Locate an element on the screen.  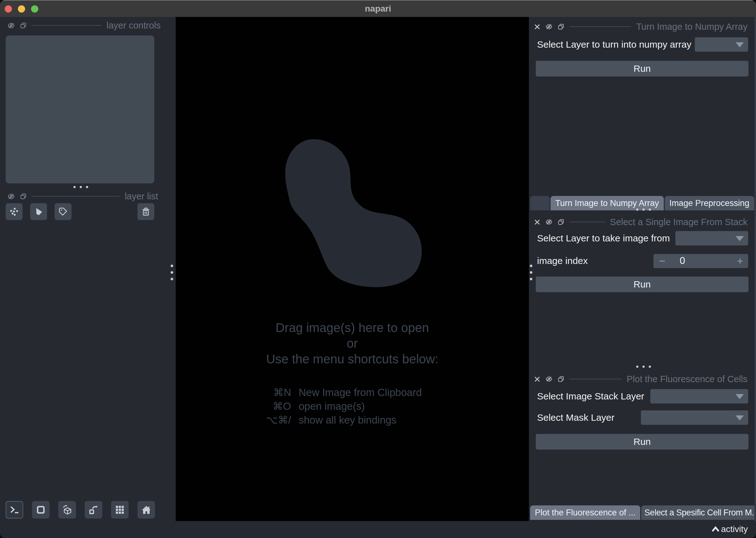
activity-label: activity is located at coordinates (734, 529).